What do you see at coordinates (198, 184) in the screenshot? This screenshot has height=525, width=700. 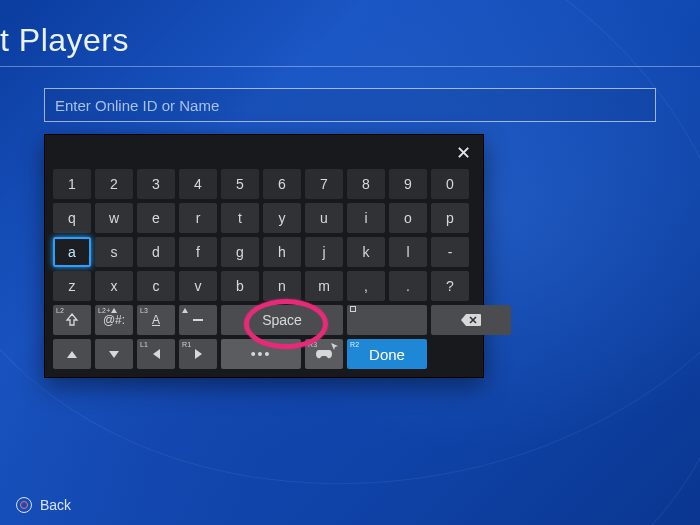 I see `key-4: 4` at bounding box center [198, 184].